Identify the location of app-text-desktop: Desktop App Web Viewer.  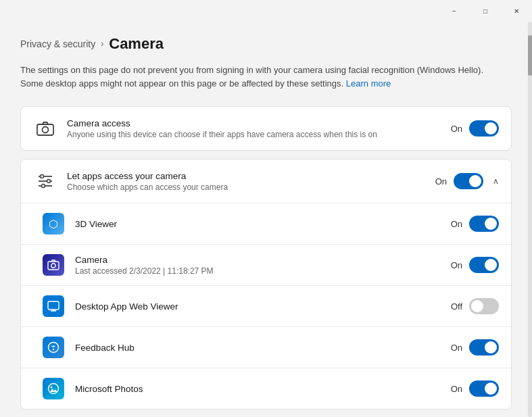
(263, 307).